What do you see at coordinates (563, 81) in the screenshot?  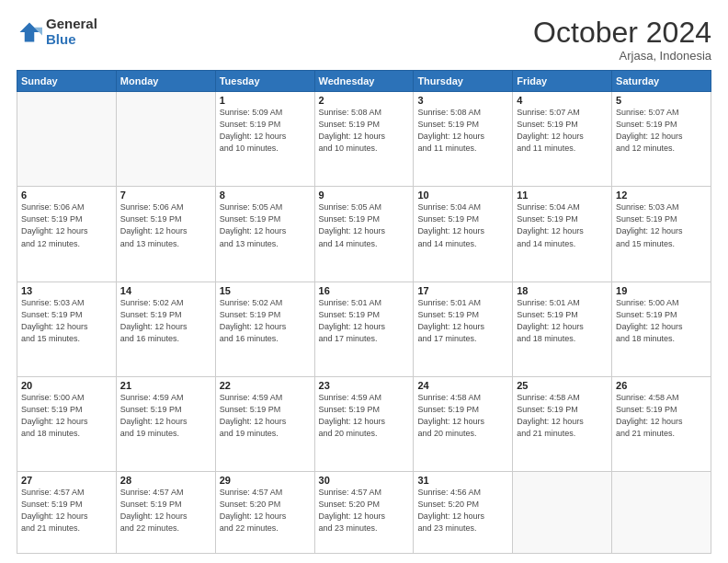 I see `col-friday: Friday` at bounding box center [563, 81].